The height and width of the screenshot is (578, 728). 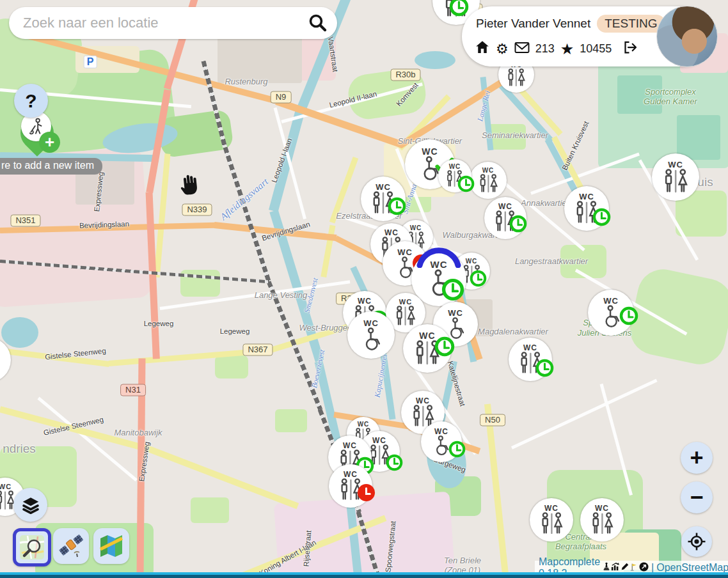 What do you see at coordinates (36, 127) in the screenshot?
I see `toilet-wrench-icon` at bounding box center [36, 127].